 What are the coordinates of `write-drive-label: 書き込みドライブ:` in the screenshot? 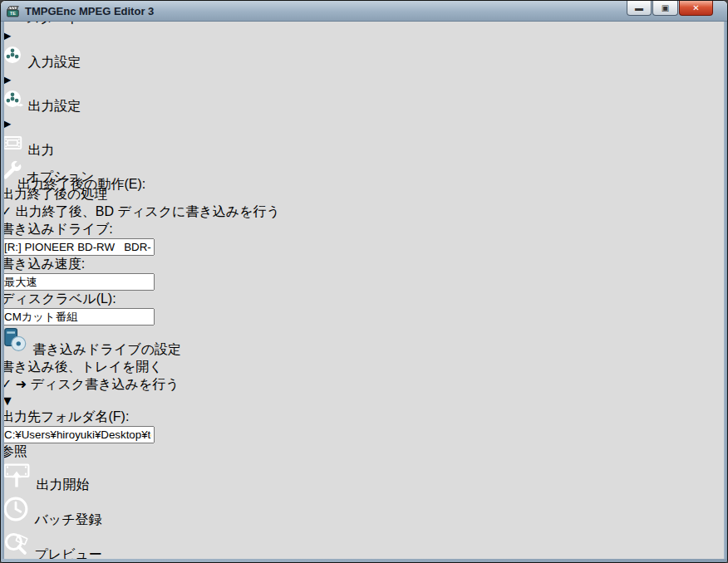 It's located at (364, 229).